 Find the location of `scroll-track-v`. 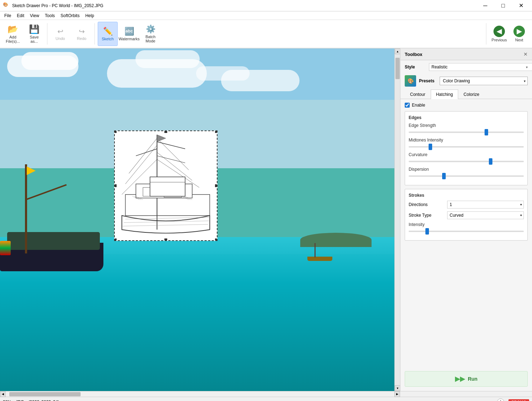

scroll-track-v is located at coordinates (397, 220).